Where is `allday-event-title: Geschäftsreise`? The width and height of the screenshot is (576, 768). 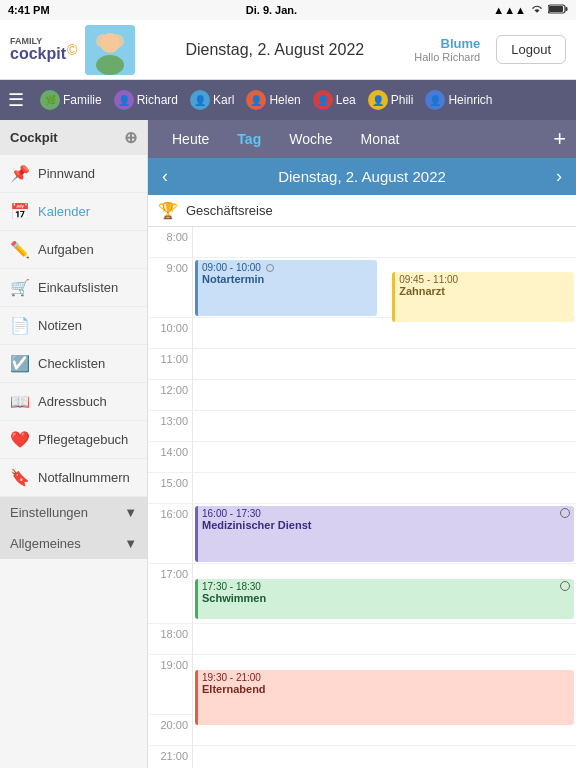
allday-event-title: Geschäftsreise is located at coordinates (230, 210).